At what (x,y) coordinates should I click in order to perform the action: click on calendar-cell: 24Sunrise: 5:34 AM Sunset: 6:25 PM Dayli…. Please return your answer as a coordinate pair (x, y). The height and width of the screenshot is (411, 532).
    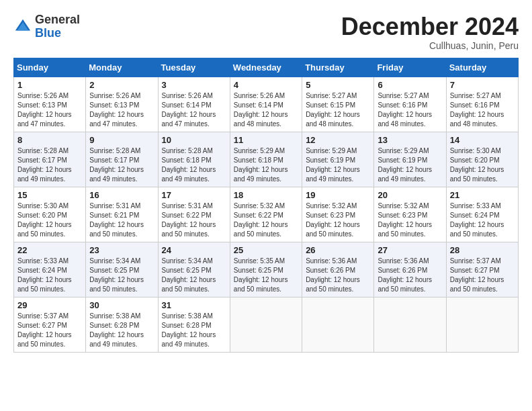
    Looking at the image, I should click on (193, 269).